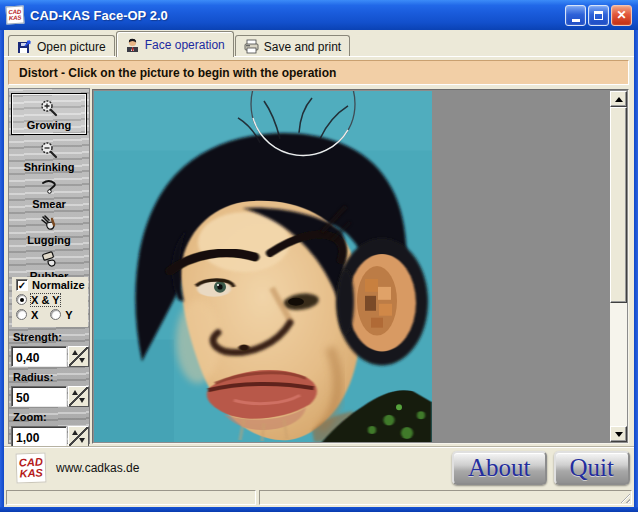 Image resolution: width=638 pixels, height=512 pixels. I want to click on strength-spinner, so click(78, 356).